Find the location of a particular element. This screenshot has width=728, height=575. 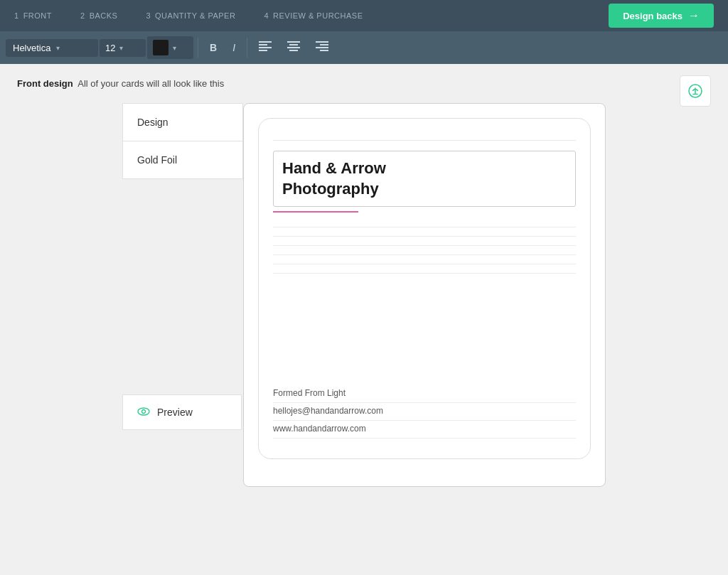

align-center-button is located at coordinates (294, 48).